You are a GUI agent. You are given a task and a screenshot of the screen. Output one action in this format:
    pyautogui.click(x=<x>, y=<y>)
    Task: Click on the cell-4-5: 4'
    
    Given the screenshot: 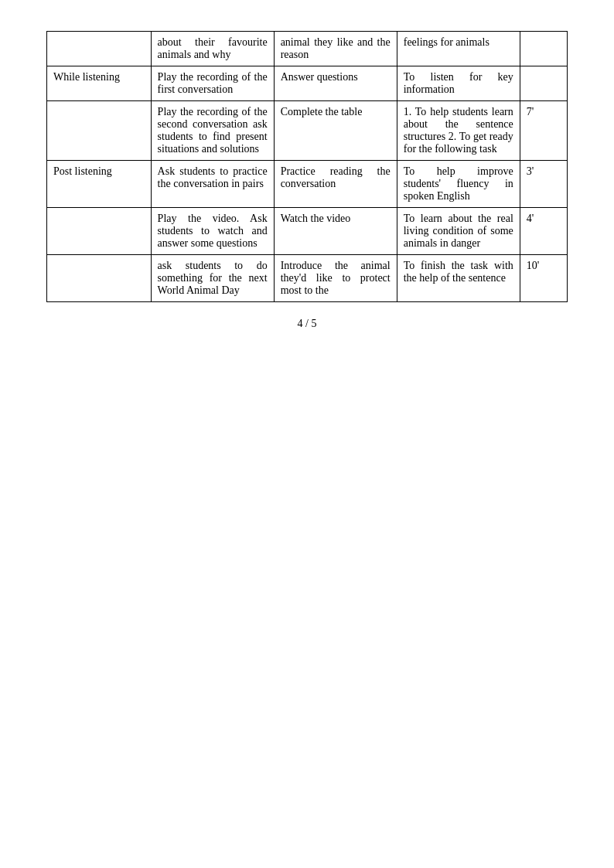 What is the action you would take?
    pyautogui.click(x=543, y=232)
    